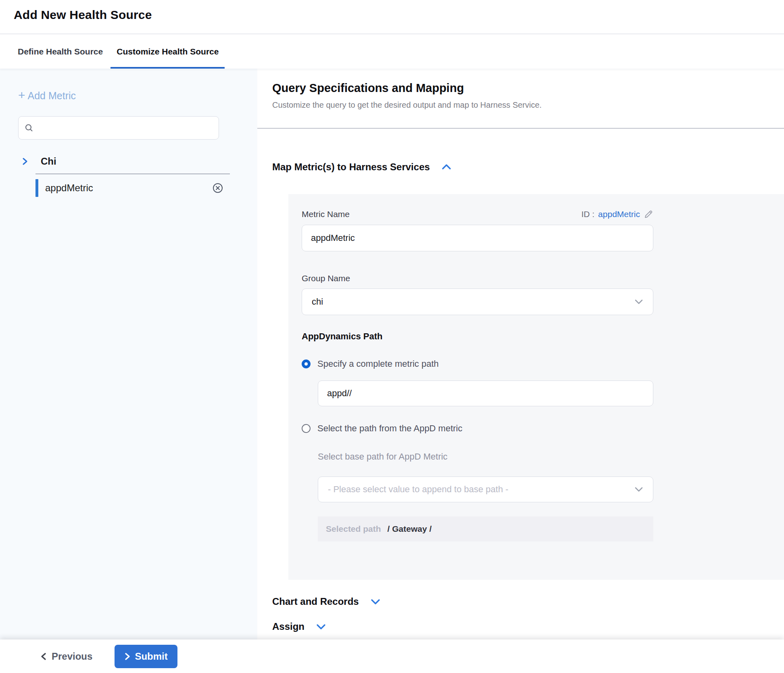 The width and height of the screenshot is (784, 673). I want to click on search-input, so click(125, 128).